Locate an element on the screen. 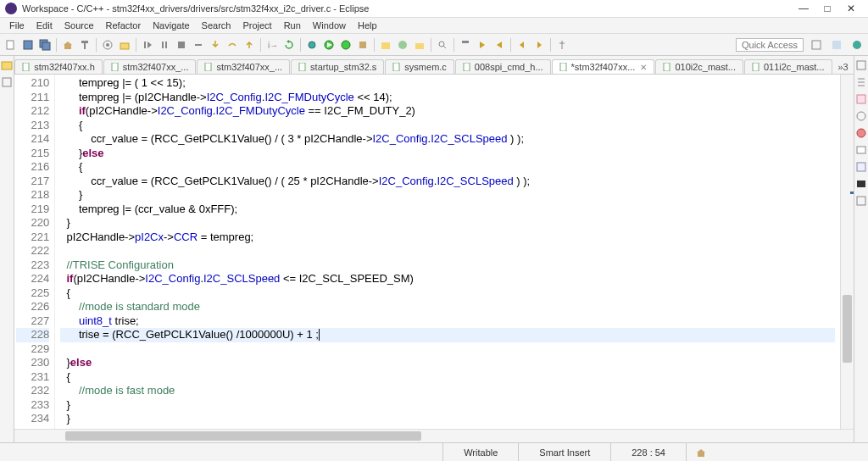 This screenshot has width=868, height=461. status-writable: Writable is located at coordinates (481, 453).